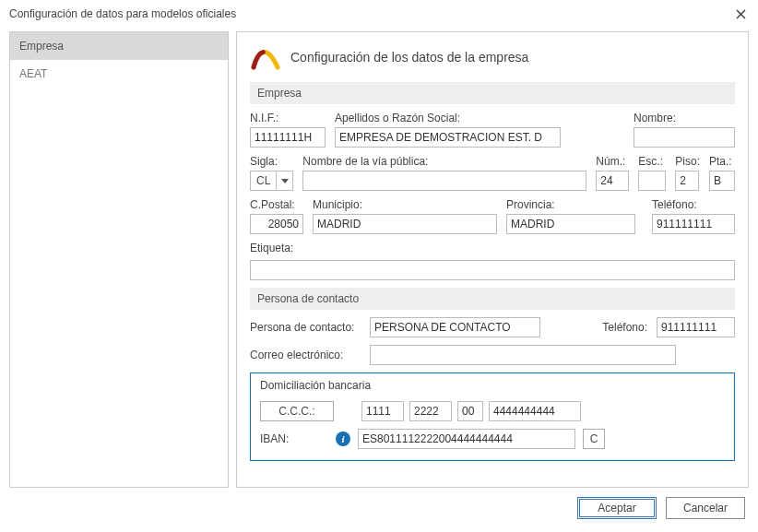  Describe the element at coordinates (405, 205) in the screenshot. I see `mun-label: Municipio:` at that location.